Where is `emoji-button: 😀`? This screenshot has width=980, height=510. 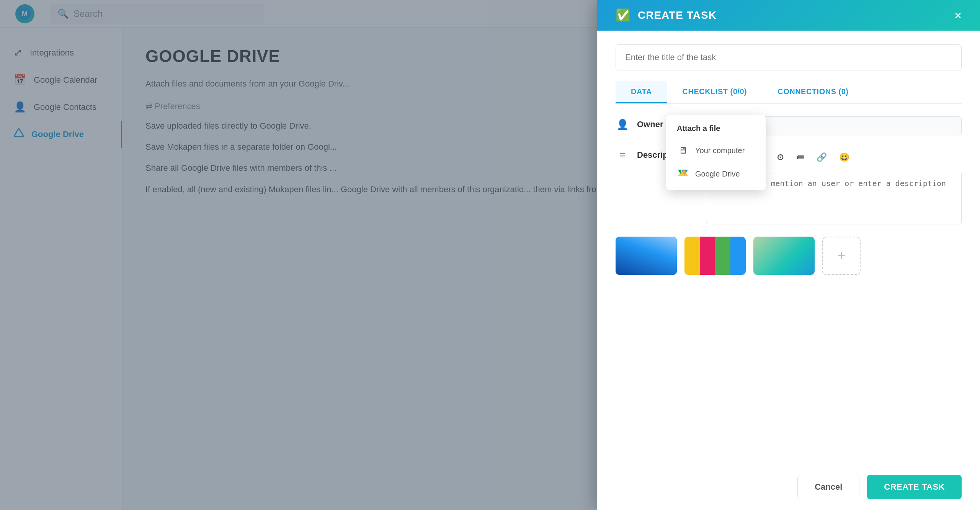 emoji-button: 😀 is located at coordinates (844, 157).